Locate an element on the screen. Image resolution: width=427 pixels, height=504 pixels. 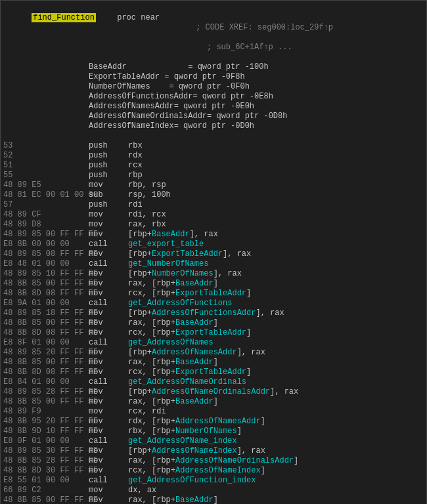
instruction-addr: 48 8B 95 20 FF FF FF is located at coordinates (46, 421).